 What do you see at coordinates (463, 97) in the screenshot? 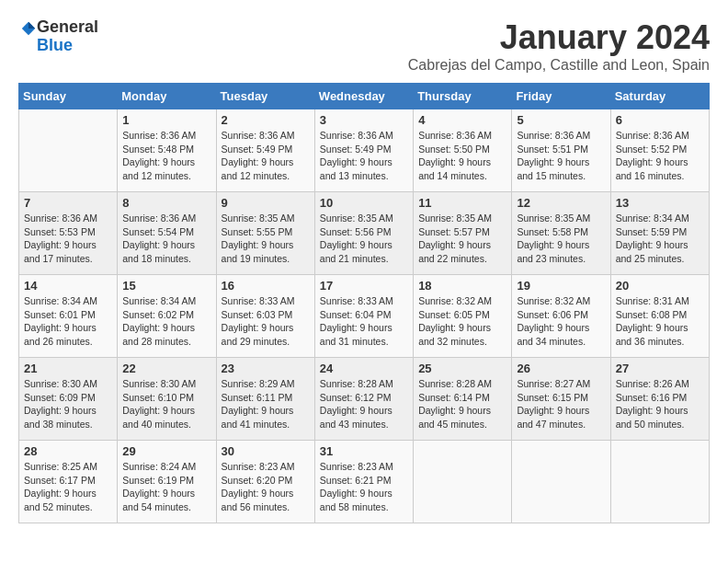
I see `calendar-day-header: Thursday` at bounding box center [463, 97].